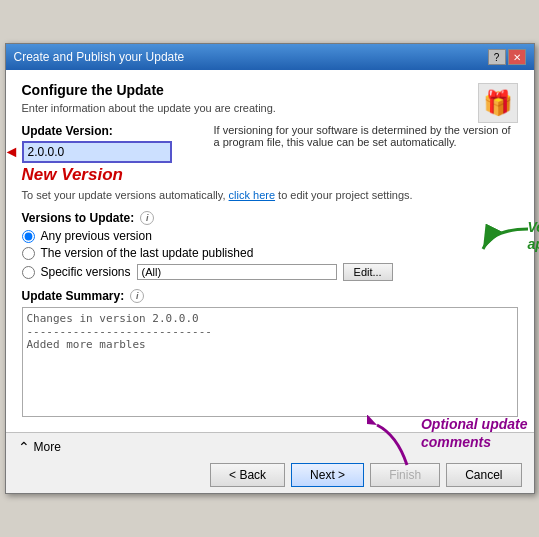  Describe the element at coordinates (270, 246) in the screenshot. I see `versions-section: Versions to Update: i Any previous versi…` at that location.